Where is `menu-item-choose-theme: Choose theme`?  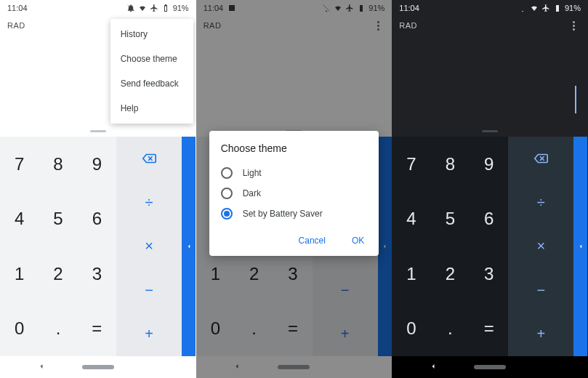
menu-item-choose-theme: Choose theme is located at coordinates (152, 59).